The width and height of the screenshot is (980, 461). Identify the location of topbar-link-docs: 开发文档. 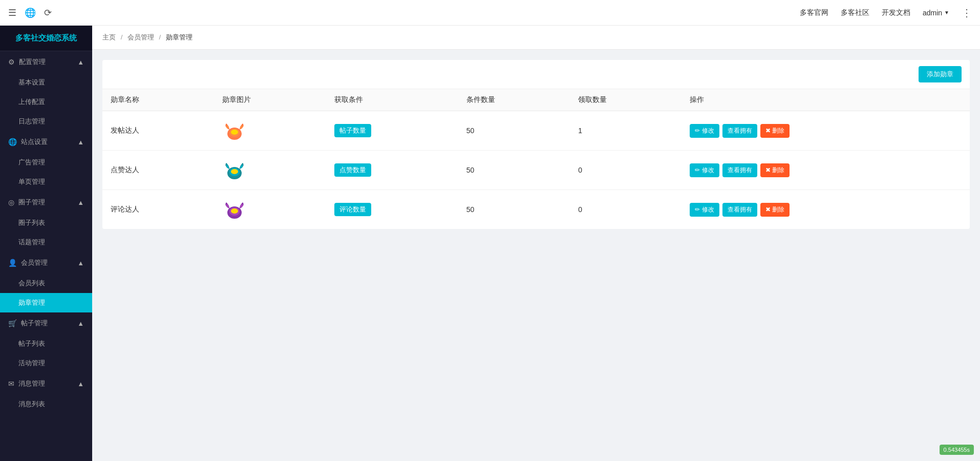
(896, 13).